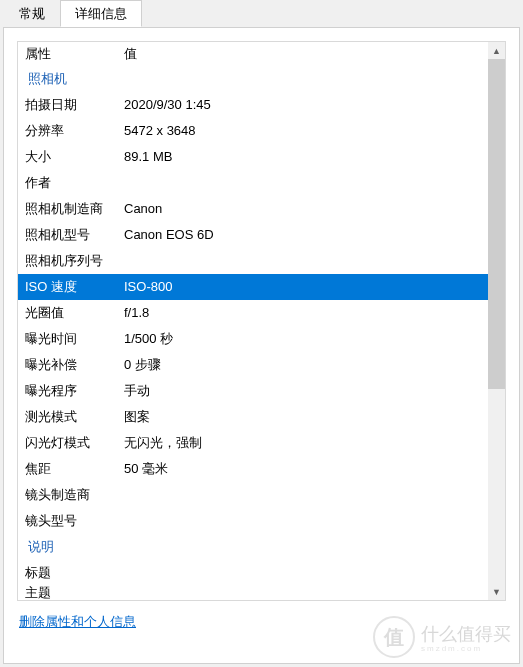 This screenshot has width=523, height=667. I want to click on tab-details: 详细信息, so click(101, 14).